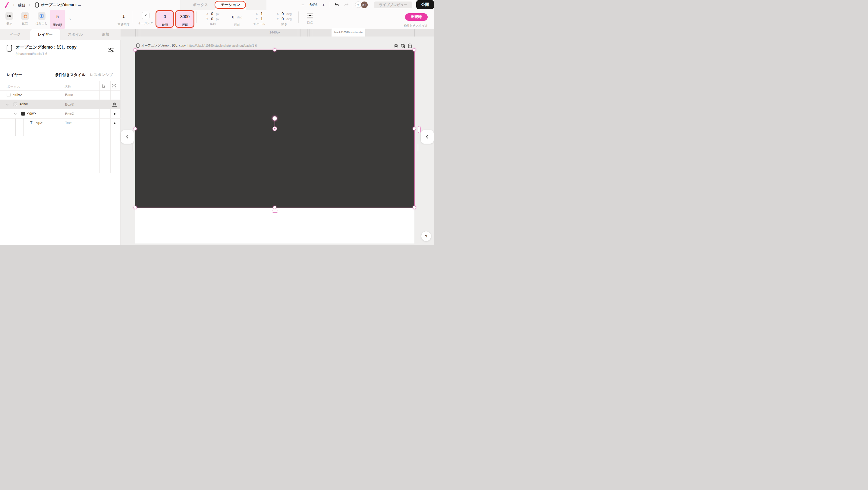 This screenshot has height=490, width=868. Describe the element at coordinates (213, 19) in the screenshot. I see `move-group: X 0 px Y 0 px 移動` at that location.